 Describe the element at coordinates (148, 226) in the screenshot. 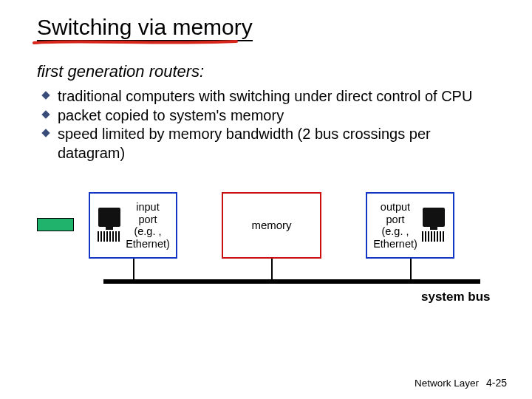

I see `input-port-label: input port (e.g. , Ethernet)` at that location.